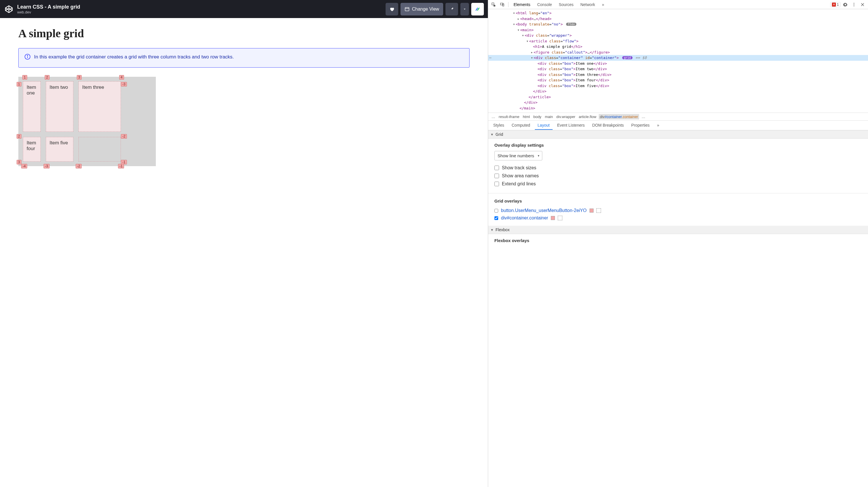 This screenshot has width=868, height=487. Describe the element at coordinates (509, 117) in the screenshot. I see `crumb: result-iframe` at that location.